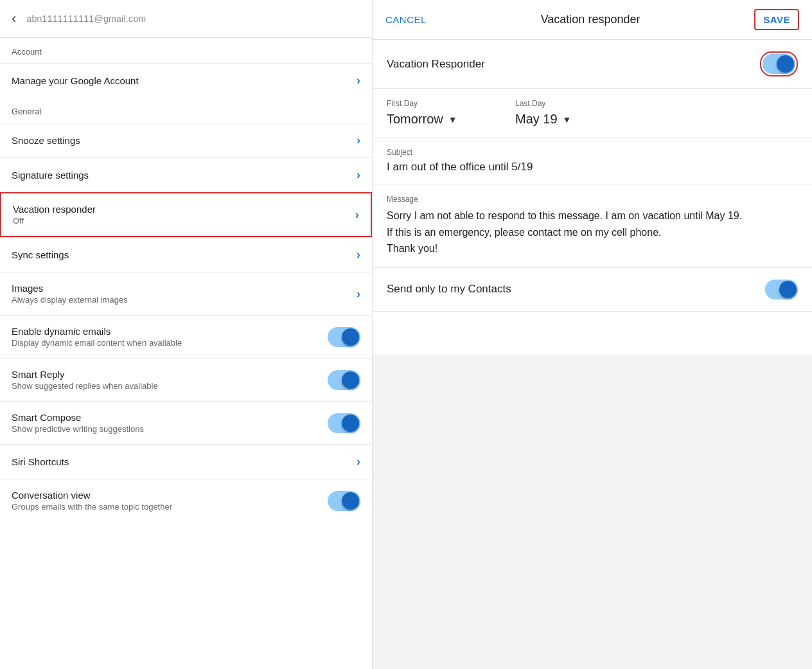 This screenshot has height=669, width=812. What do you see at coordinates (186, 379) in the screenshot?
I see `smart-reply-item: Smart Reply Show suggested replies when …` at bounding box center [186, 379].